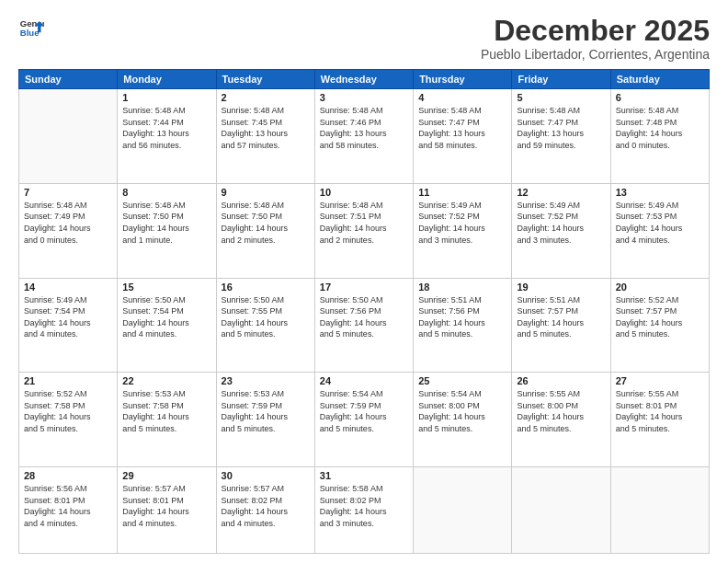 The image size is (728, 563). I want to click on day-info: Sunrise: 5:48 AM Sunset: 7:45 PM Dayligh…, so click(266, 128).